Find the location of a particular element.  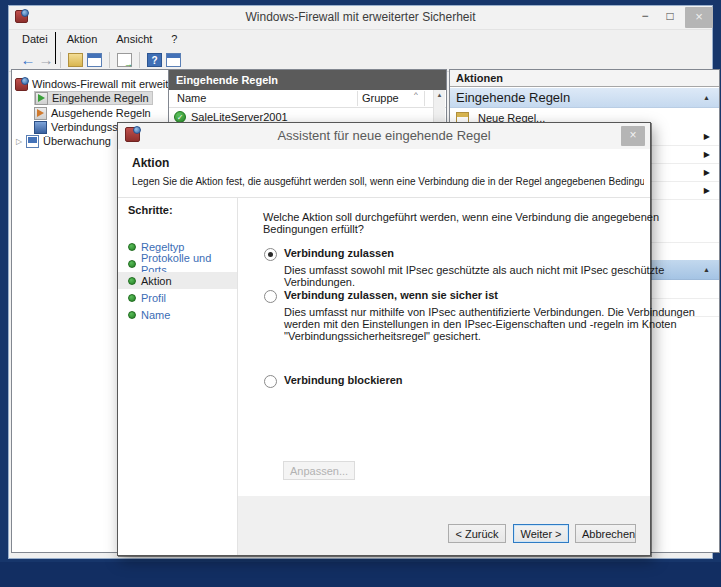

console-window-icon is located at coordinates (94, 60).